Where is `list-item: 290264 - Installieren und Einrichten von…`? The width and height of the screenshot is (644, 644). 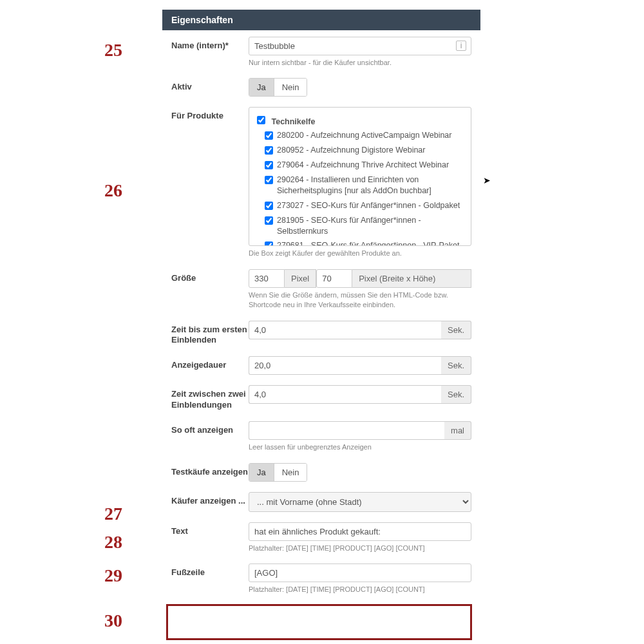
list-item: 290264 - Installieren und Einrichten von… is located at coordinates (366, 185).